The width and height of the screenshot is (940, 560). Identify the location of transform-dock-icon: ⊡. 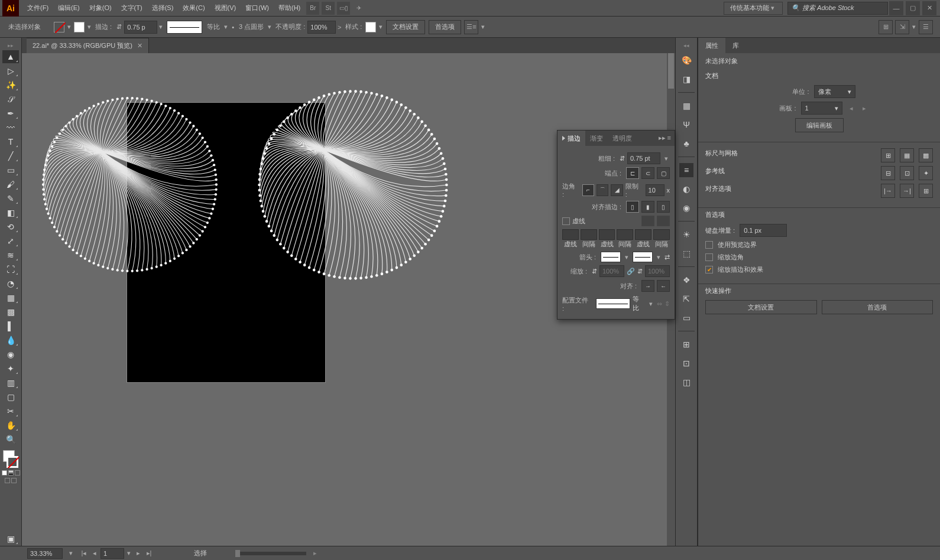
(686, 363).